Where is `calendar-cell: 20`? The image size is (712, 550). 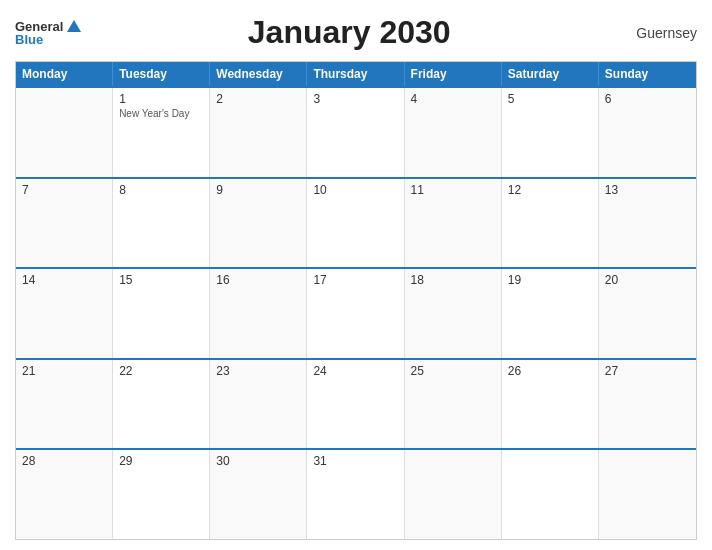
calendar-cell: 20 is located at coordinates (648, 314).